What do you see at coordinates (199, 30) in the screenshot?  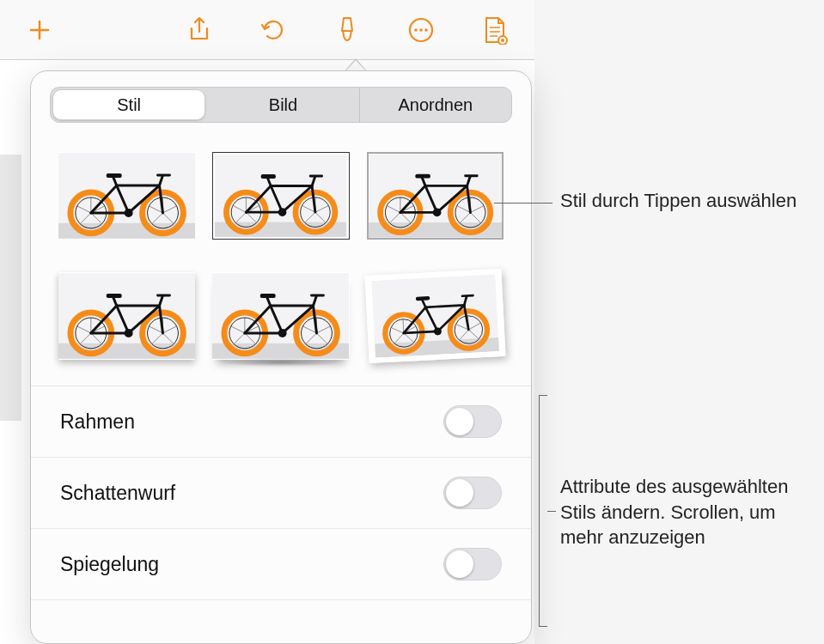 I see `share-icon` at bounding box center [199, 30].